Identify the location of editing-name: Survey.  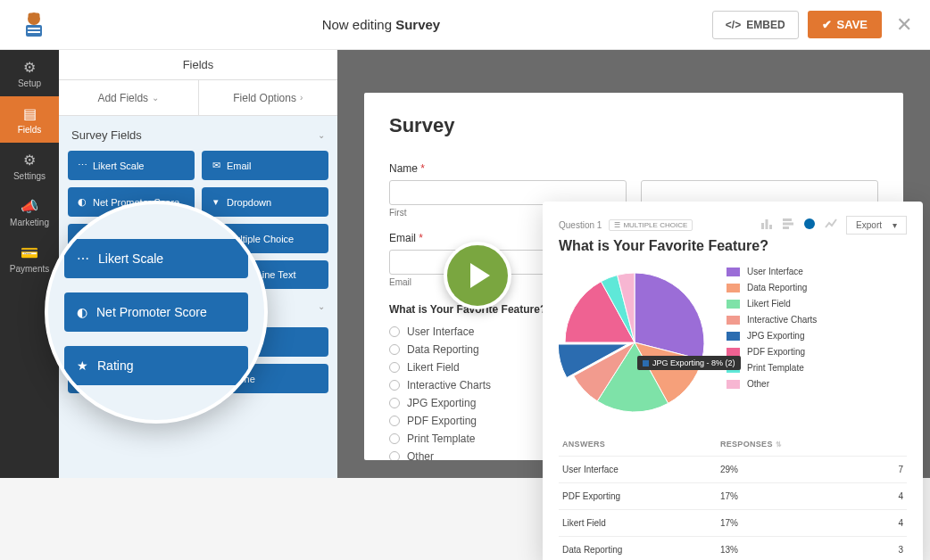
(418, 25).